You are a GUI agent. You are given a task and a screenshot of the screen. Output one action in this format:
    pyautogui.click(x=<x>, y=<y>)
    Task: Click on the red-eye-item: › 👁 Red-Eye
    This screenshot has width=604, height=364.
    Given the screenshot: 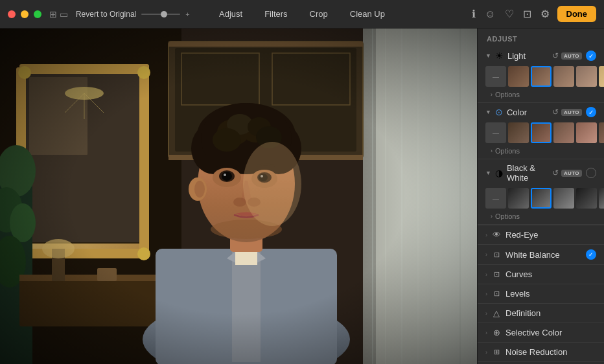 What is the action you would take?
    pyautogui.click(x=540, y=234)
    